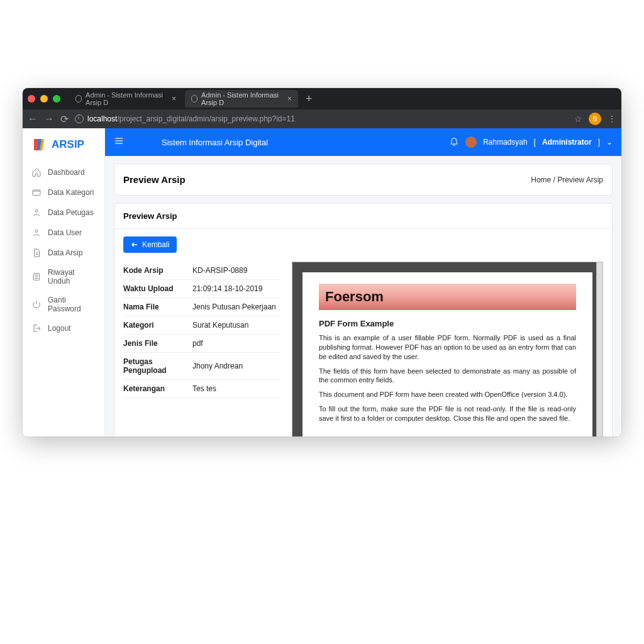 The height and width of the screenshot is (644, 644). What do you see at coordinates (448, 349) in the screenshot?
I see `pdf-preview-frame: Foersom PDF Form Example This is an exam…` at bounding box center [448, 349].